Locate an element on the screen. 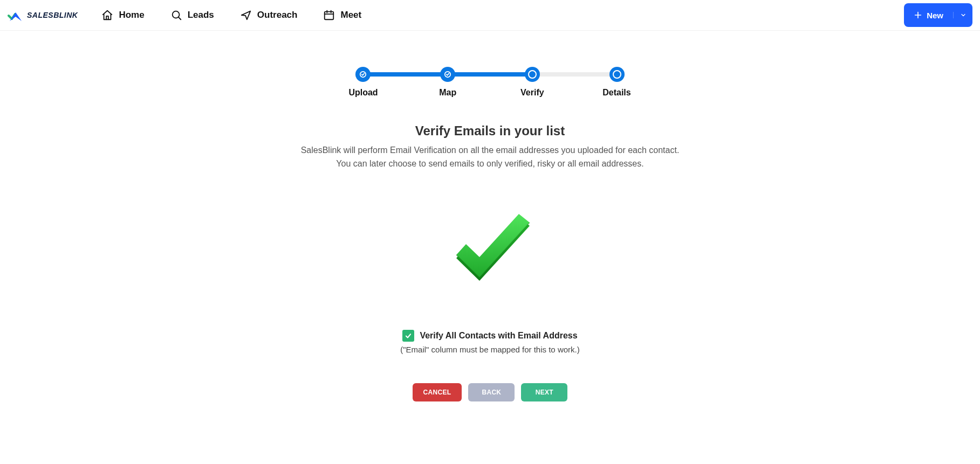 Image resolution: width=980 pixels, height=464 pixels. new-button-main: New is located at coordinates (929, 15).